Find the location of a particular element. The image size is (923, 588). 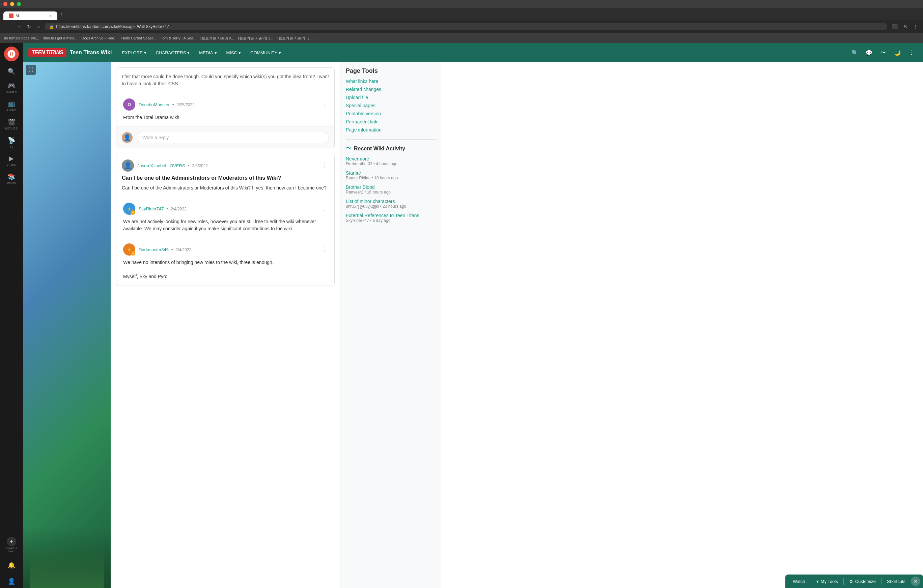

write-reply-input: Write a reply is located at coordinates (233, 138).